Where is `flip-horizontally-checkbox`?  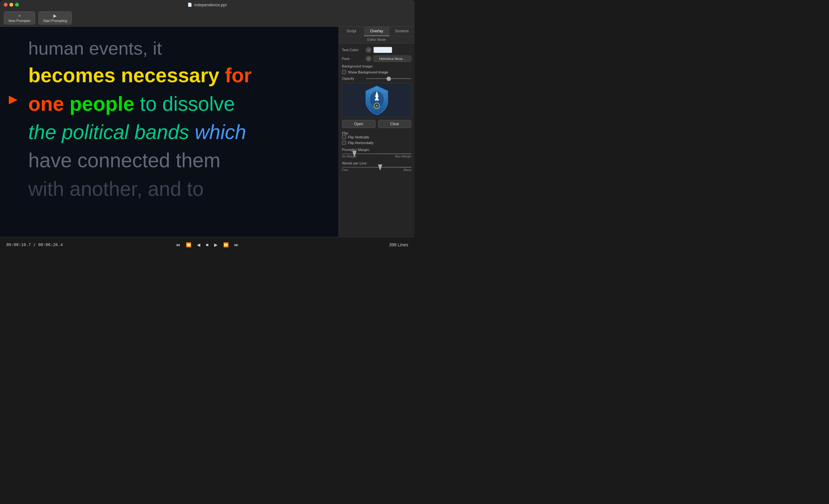
flip-horizontally-checkbox is located at coordinates (344, 143).